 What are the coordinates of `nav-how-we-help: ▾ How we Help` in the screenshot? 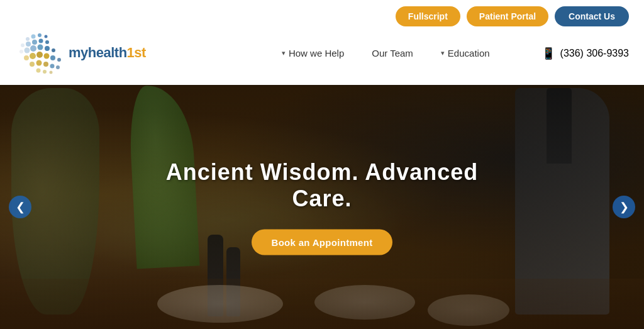 It's located at (313, 53).